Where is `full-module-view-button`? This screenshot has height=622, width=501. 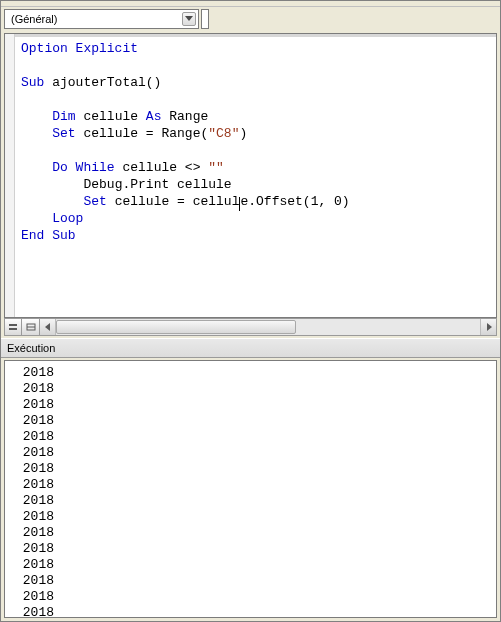
full-module-view-button is located at coordinates (31, 327).